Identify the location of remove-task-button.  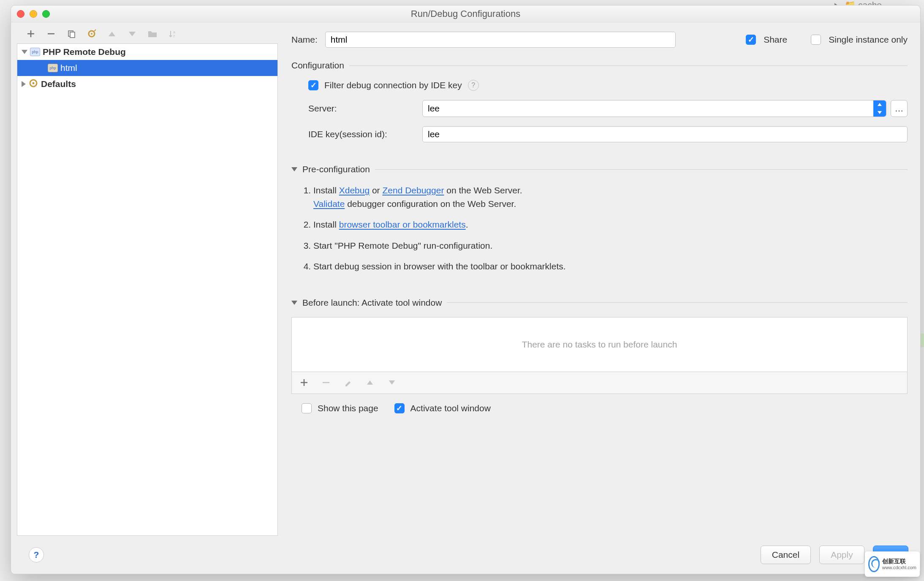
(326, 383).